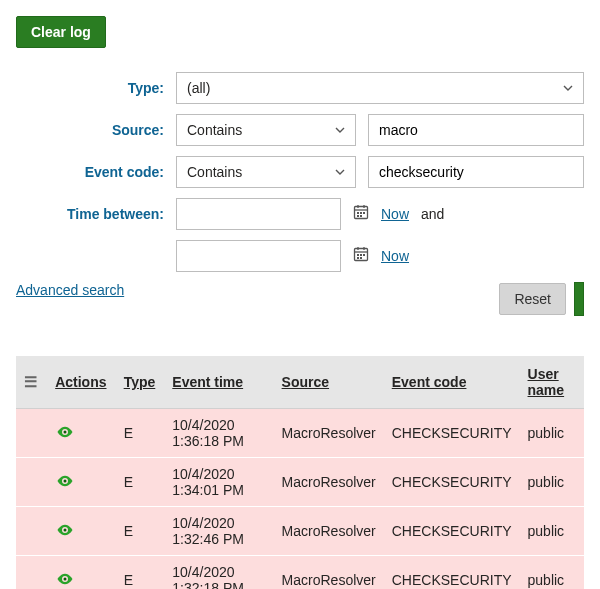 This screenshot has width=600, height=589. Describe the element at coordinates (300, 434) in the screenshot. I see `table-row: E10/4/2020 1:36:18 PMMacroResolverCHECKS…` at that location.